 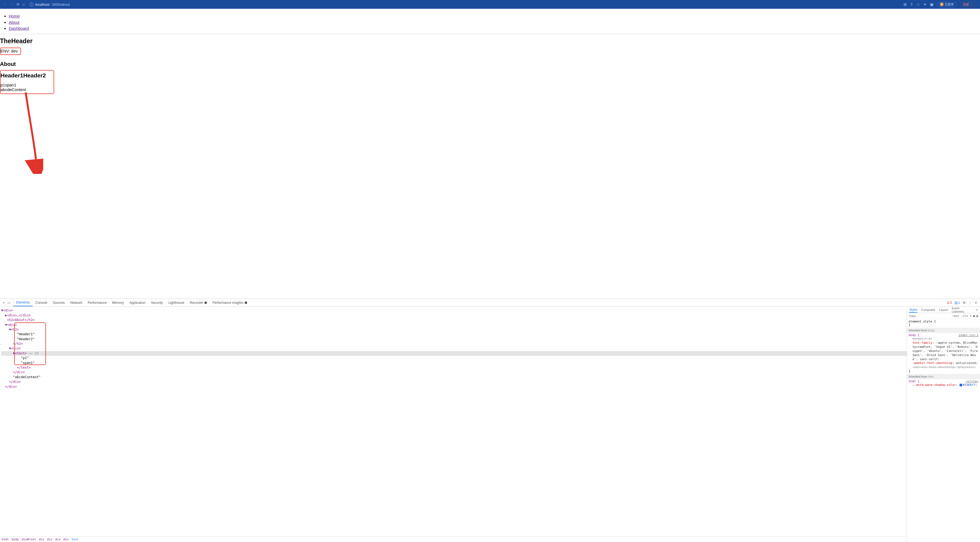 What do you see at coordinates (19, 28) in the screenshot?
I see `nav-link-dashboard: Dashboard` at bounding box center [19, 28].